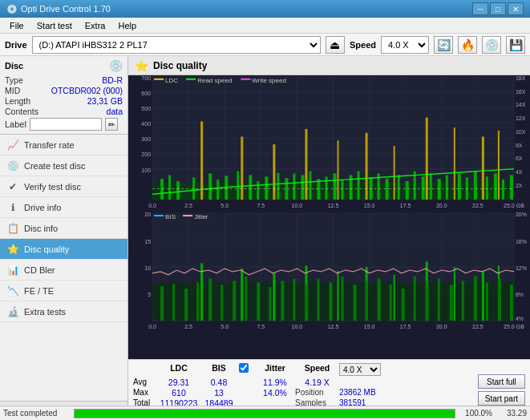 This screenshot has width=530, height=420. Describe the element at coordinates (521, 131) in the screenshot. I see `svg-text: 10X` at that location.